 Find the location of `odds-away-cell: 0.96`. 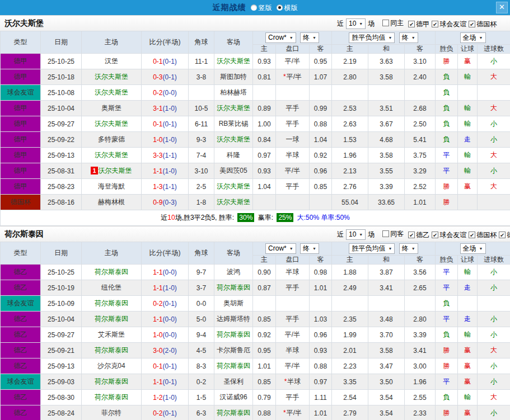

odds-away-cell: 0.96 is located at coordinates (321, 171).